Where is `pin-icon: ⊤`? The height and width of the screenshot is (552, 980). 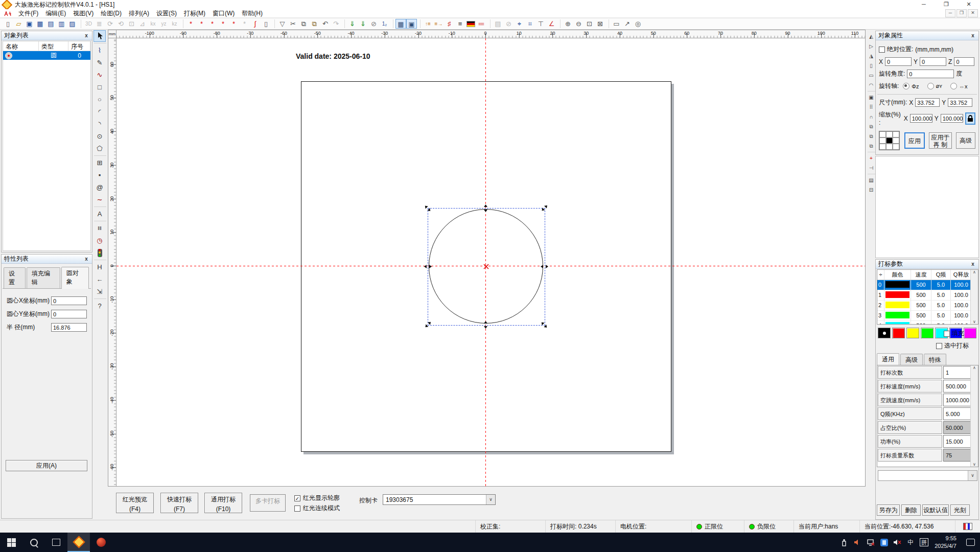
pin-icon: ⊤ is located at coordinates (541, 24).